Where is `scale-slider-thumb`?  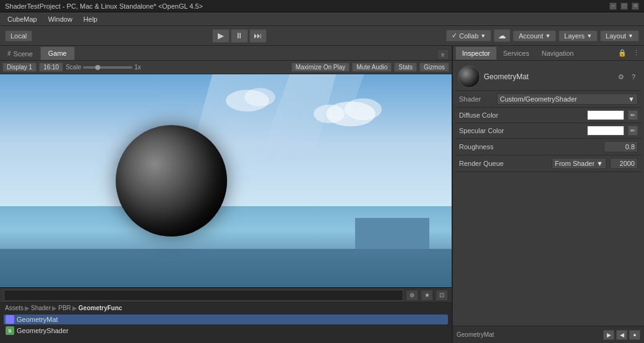
scale-slider-thumb is located at coordinates (98, 67).